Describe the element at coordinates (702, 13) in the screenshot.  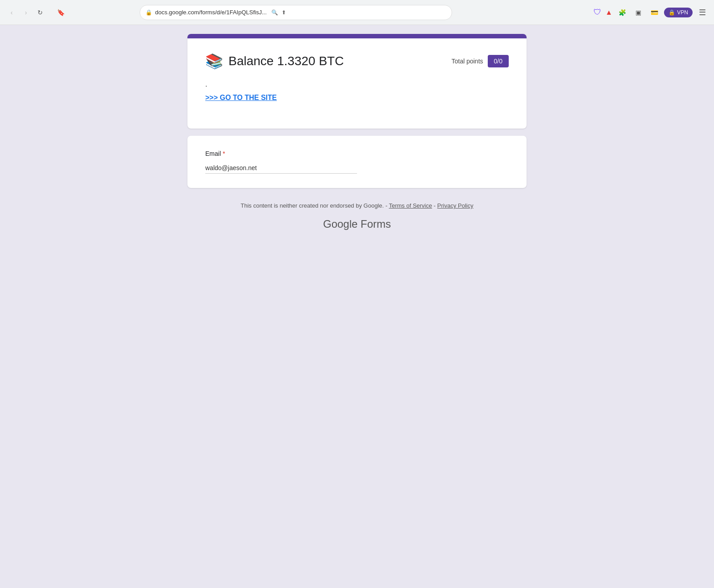
I see `menu-button: ☰` at that location.